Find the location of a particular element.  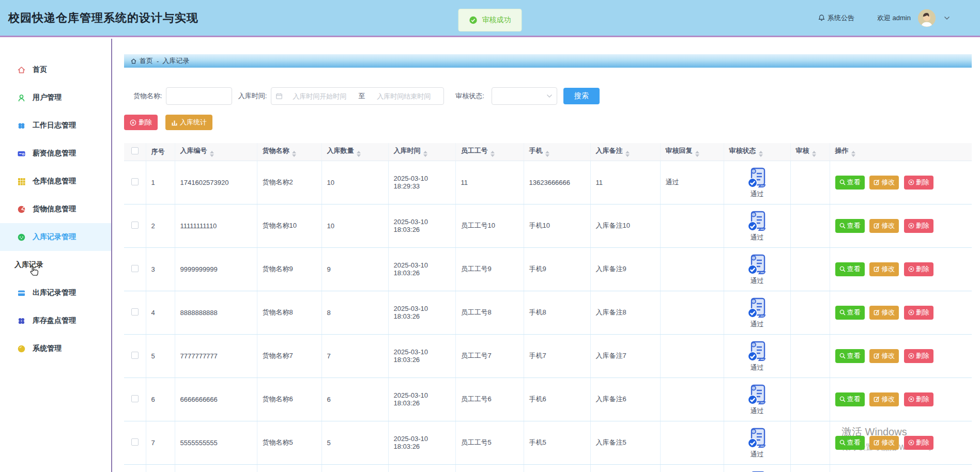

column-header-8: 入库备注 is located at coordinates (625, 152).